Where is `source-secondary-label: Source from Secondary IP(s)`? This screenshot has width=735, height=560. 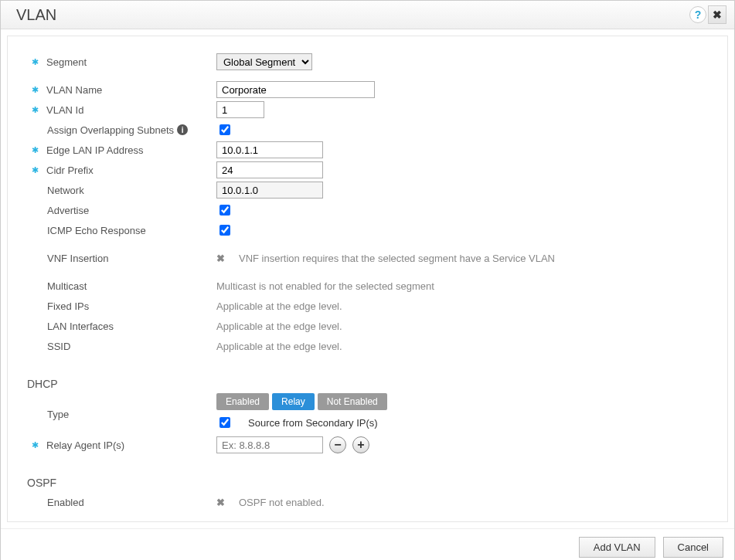 source-secondary-label: Source from Secondary IP(s) is located at coordinates (313, 423).